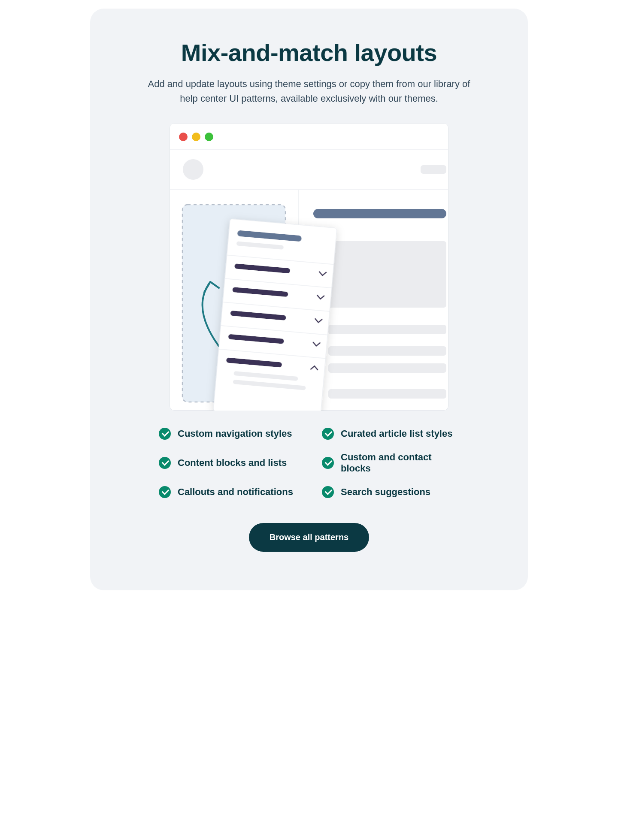 The height and width of the screenshot is (840, 618). What do you see at coordinates (227, 492) in the screenshot?
I see `feature-item: Callouts and notifications` at bounding box center [227, 492].